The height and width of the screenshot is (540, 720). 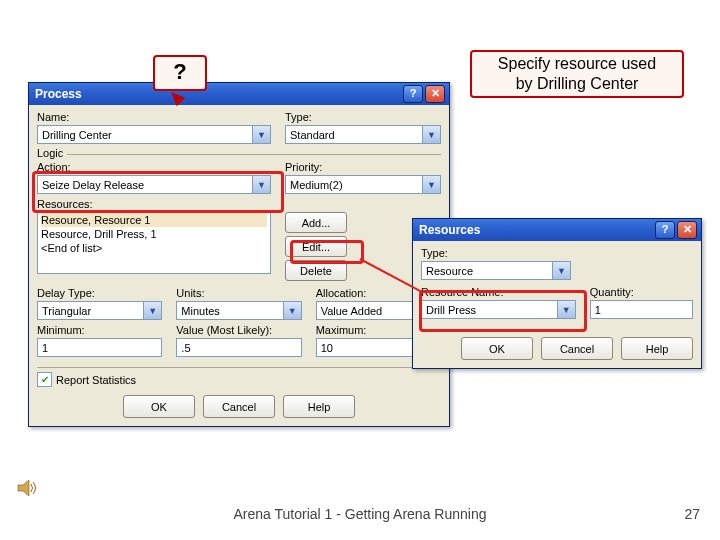 What do you see at coordinates (557, 294) in the screenshot?
I see `resources-dialog: Resources ? ✕ Type: Resource ▼ Resource …` at bounding box center [557, 294].